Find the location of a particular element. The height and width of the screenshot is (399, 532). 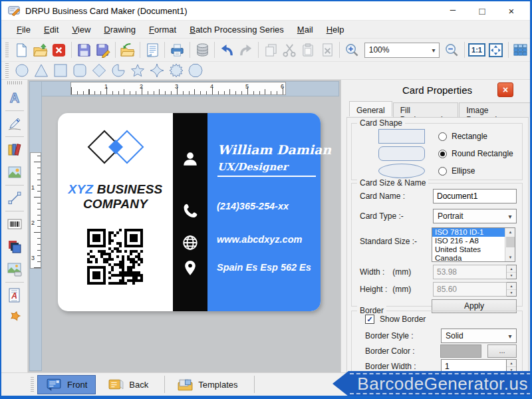

width-label: Width : is located at coordinates (372, 272).